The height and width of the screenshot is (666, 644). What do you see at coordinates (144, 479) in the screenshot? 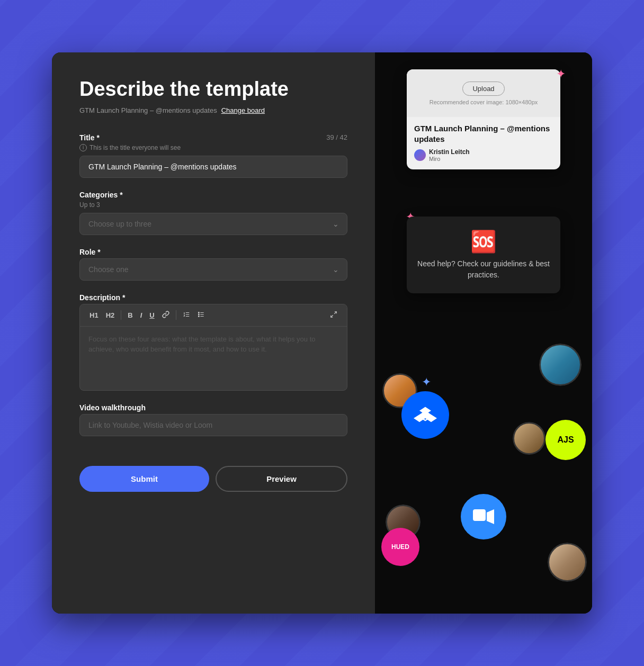
I see `submit-button: Submit` at bounding box center [144, 479].